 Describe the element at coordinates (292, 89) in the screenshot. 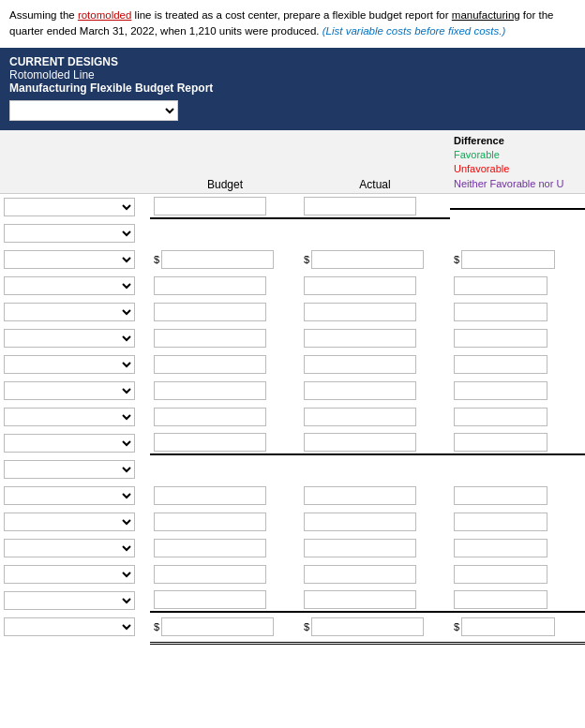

I see `report-header: CURRENT DESIGNS Rotomolded Line Manufact…` at that location.